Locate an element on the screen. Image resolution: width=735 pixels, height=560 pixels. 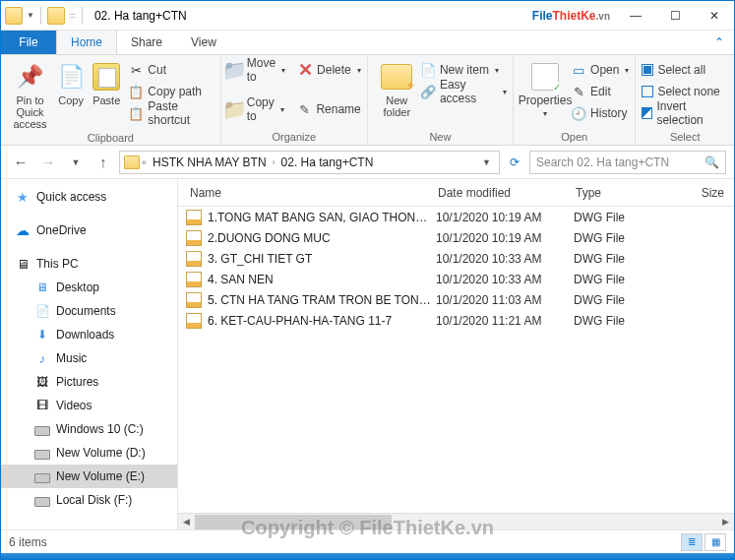
paste-shortcut-button: Paste shortcut is located at coordinates (171, 113).